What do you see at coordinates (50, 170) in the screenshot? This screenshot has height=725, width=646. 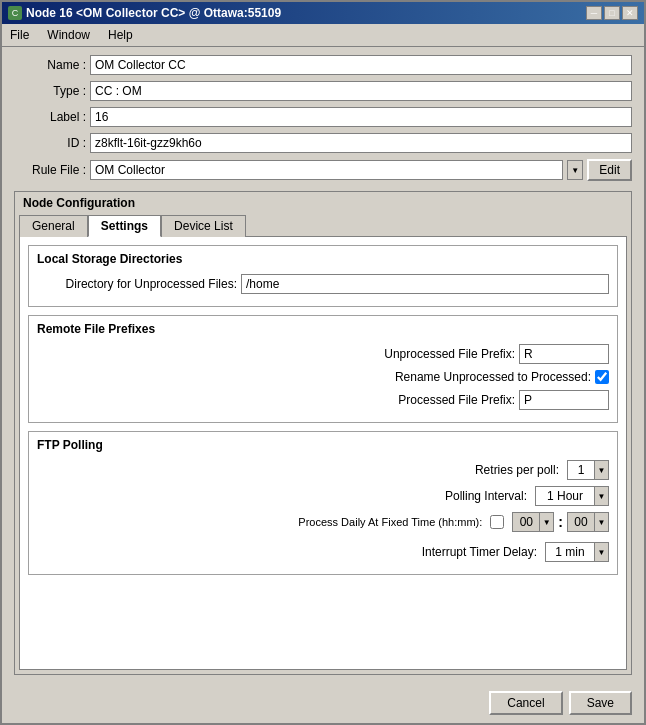 I see `rule-file-label: Rule File :` at bounding box center [50, 170].